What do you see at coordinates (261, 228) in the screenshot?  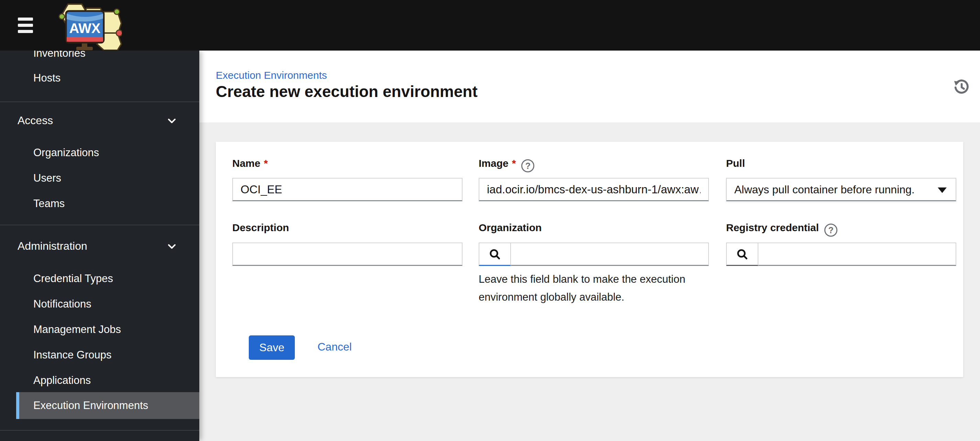 I see `description-label: Description` at bounding box center [261, 228].